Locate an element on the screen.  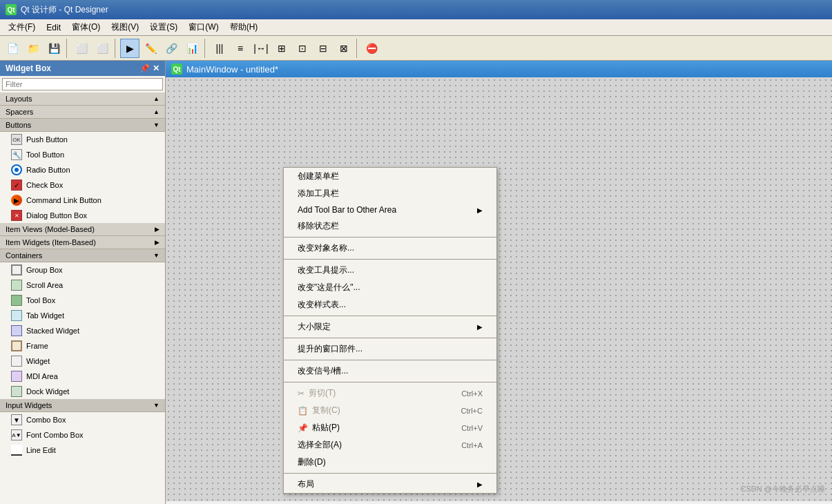
dialog-button-label: Dialog Button Box is located at coordinates (57, 215).